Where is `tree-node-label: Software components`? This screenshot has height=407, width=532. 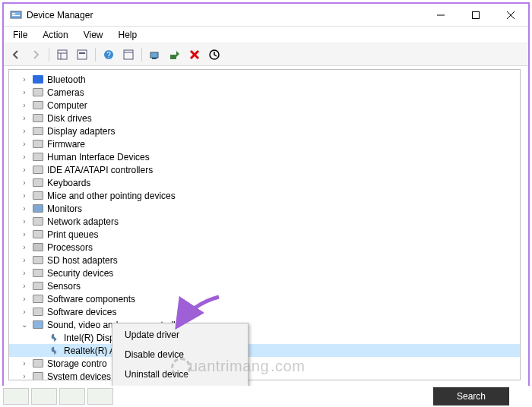 tree-node-label: Software components is located at coordinates (91, 299).